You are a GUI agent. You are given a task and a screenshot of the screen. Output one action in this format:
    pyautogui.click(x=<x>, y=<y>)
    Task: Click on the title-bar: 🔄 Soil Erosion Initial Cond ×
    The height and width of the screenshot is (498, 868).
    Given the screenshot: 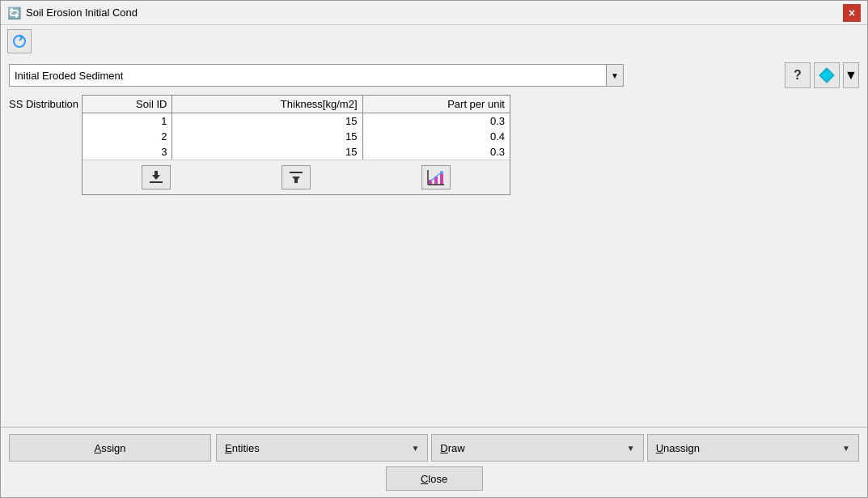 What is the action you would take?
    pyautogui.click(x=434, y=13)
    